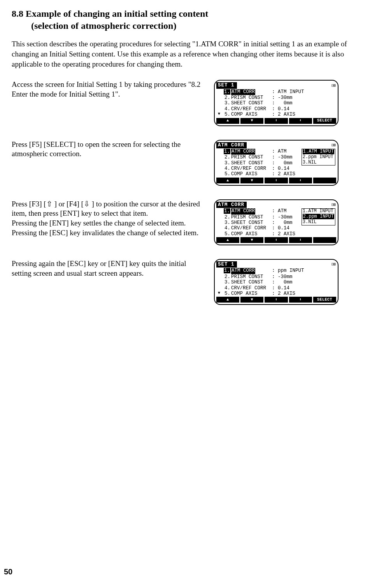  Describe the element at coordinates (276, 103) in the screenshot. I see `lcd-screen-1: SET 1 ▯▥ 1.ATM CORR: ATM INPUT2.PRISM CO…` at that location.